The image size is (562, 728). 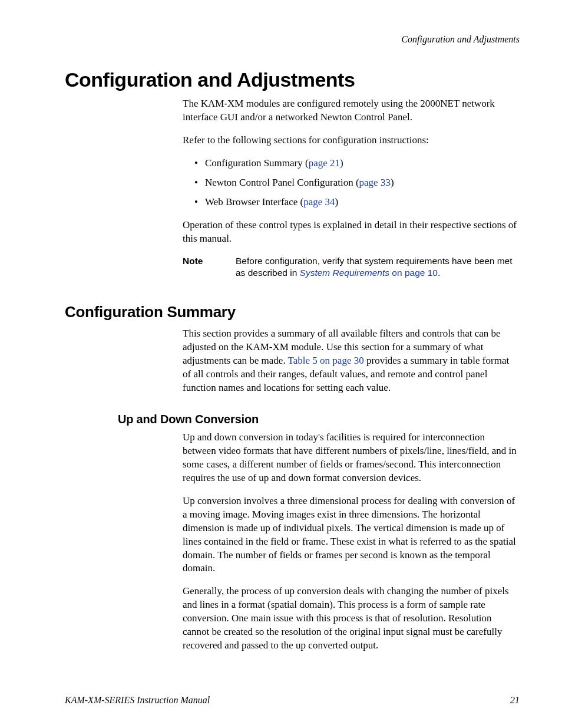 I want to click on page-link: page 34, so click(x=319, y=202).